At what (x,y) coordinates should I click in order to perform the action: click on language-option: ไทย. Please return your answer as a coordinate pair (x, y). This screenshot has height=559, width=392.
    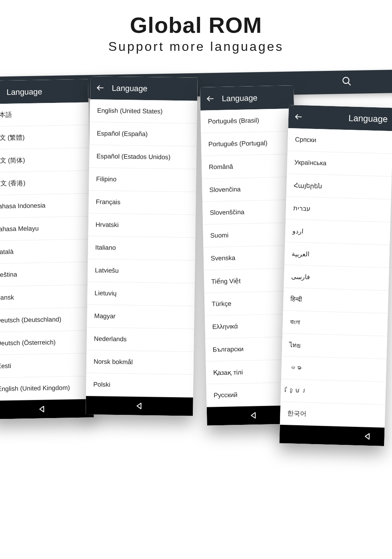
    Looking at the image, I should click on (334, 346).